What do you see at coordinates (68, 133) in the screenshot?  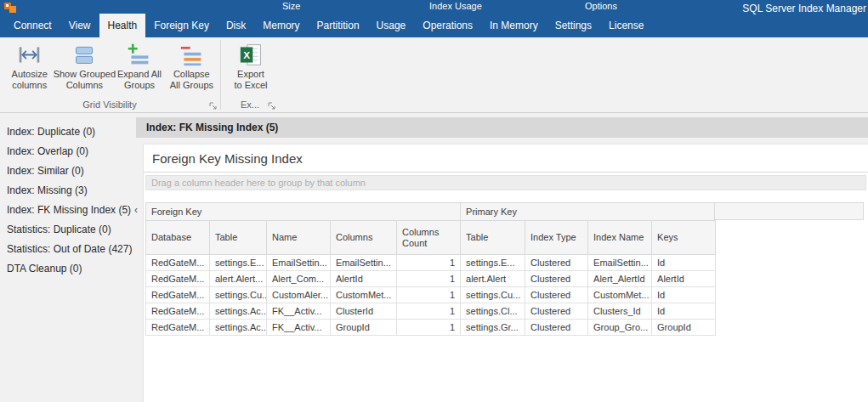 I see `sidebar-item-index-duplicate: Index: Duplicate (0)` at bounding box center [68, 133].